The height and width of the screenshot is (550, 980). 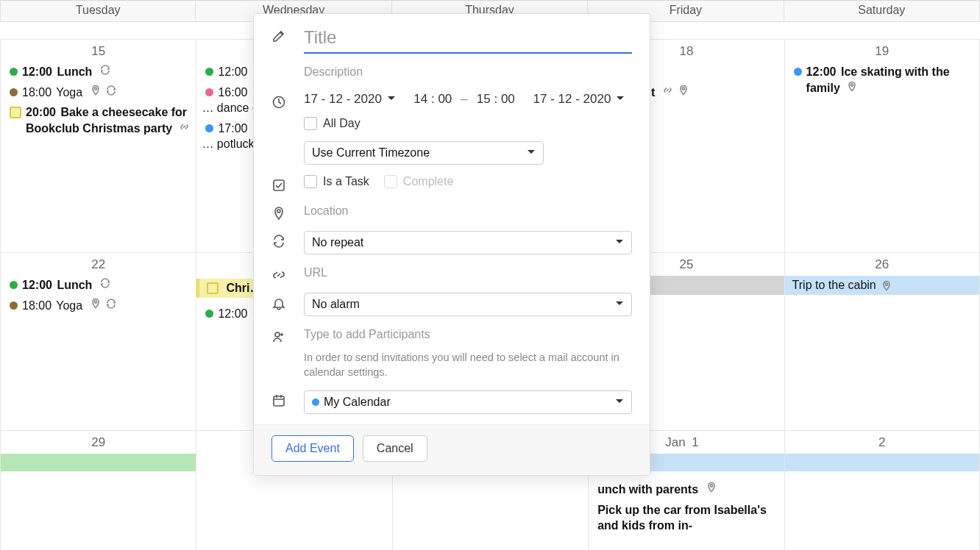 What do you see at coordinates (99, 121) in the screenshot?
I see `event-item: 20:00 Bake a cheesecake for Bookclub Chr…` at bounding box center [99, 121].